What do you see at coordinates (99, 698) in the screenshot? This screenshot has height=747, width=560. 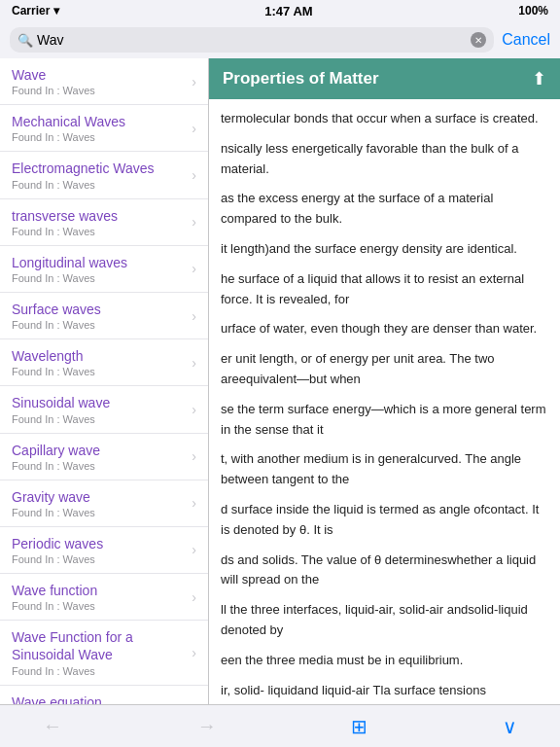 I see `list-item-title: Wave equation` at bounding box center [99, 698].